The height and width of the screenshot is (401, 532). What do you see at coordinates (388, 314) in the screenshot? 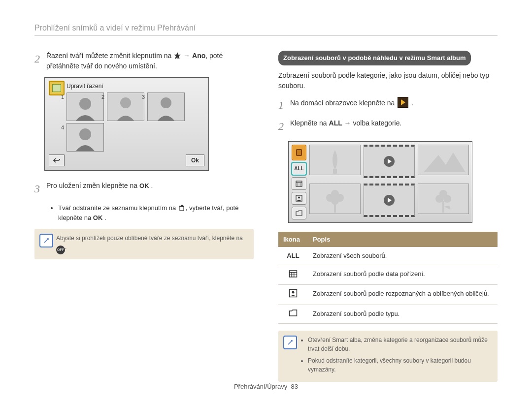
I see `table-row: Zobrazení souborů podle typu.` at bounding box center [388, 314].